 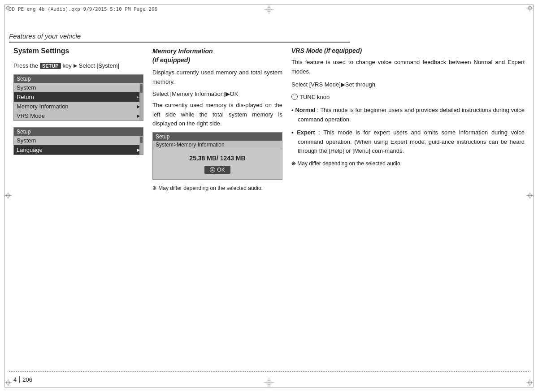 I want to click on tune-knob-icon, so click(x=295, y=97).